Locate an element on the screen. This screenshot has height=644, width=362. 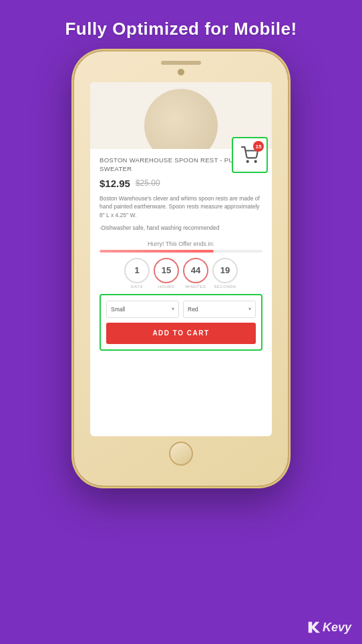
page-headline: Fully Optimized for Mobile! is located at coordinates (180, 29).